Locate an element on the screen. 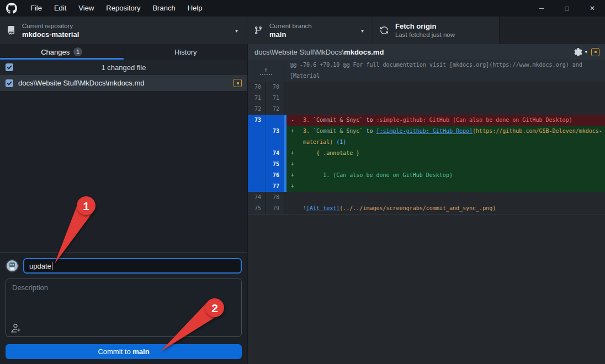 The image size is (605, 364). branch-label: Current branch is located at coordinates (290, 26).